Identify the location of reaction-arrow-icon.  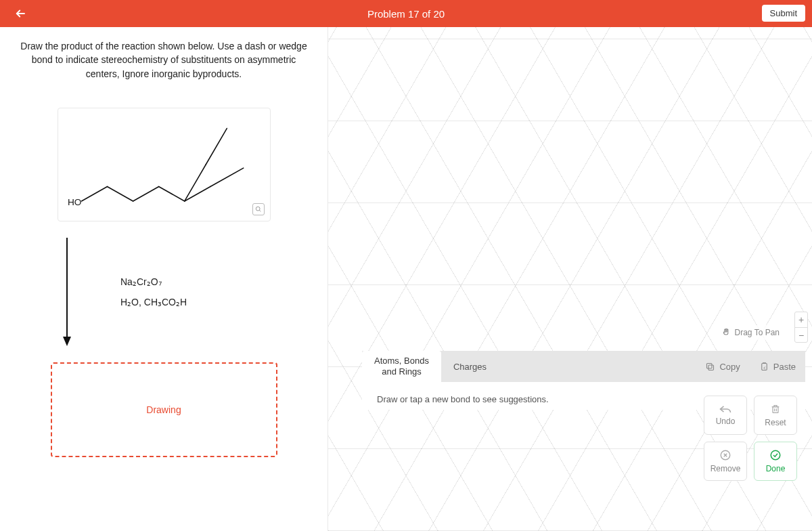
(67, 292).